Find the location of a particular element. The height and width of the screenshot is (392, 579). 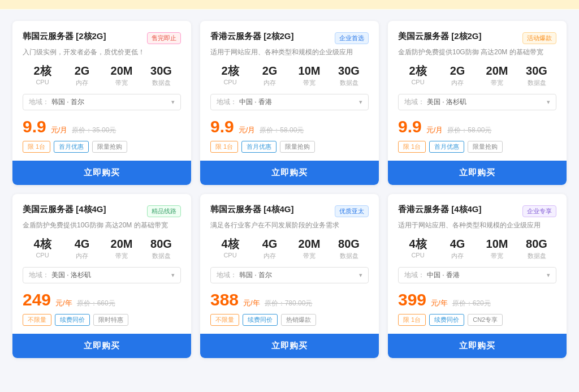

card-badge: 企业专享 is located at coordinates (539, 212).